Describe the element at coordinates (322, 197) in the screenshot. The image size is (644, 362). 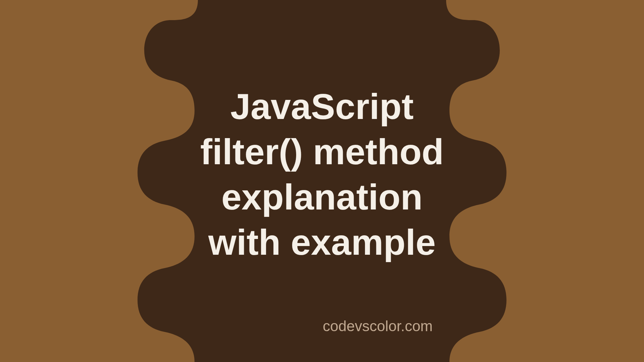
I see `title-line-3: explanation` at that location.